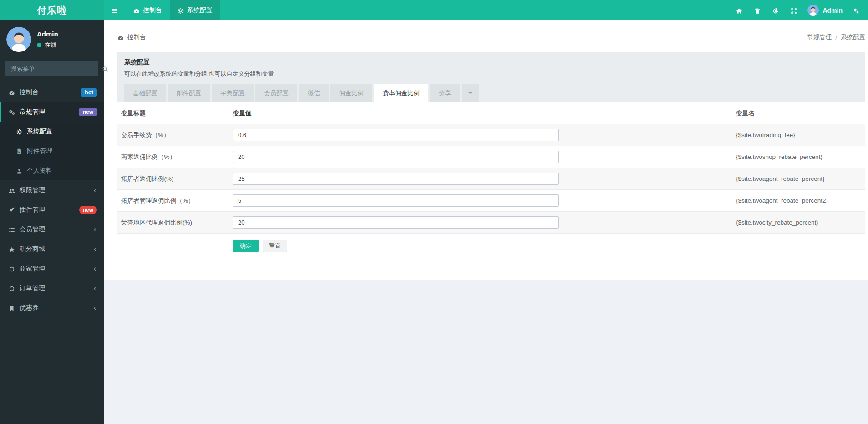  What do you see at coordinates (853, 37) in the screenshot?
I see `breadcrumb-link-system-config: 系统配置` at bounding box center [853, 37].